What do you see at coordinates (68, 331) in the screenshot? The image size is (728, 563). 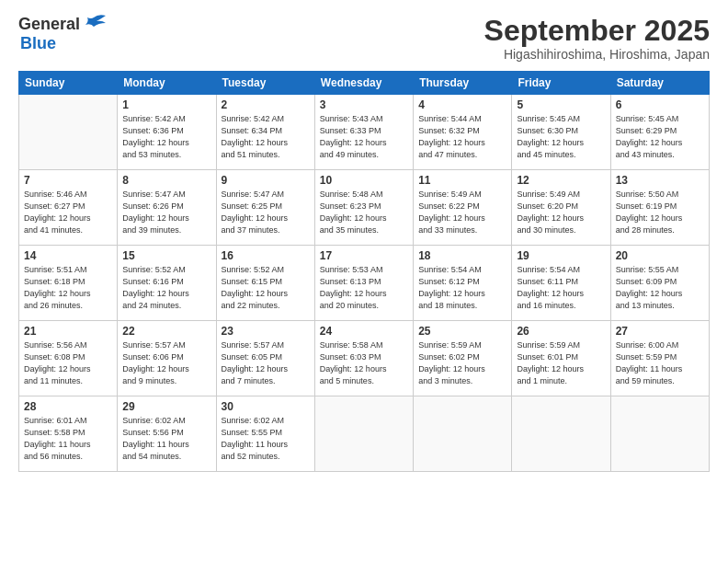 I see `day-number: 21` at bounding box center [68, 331].